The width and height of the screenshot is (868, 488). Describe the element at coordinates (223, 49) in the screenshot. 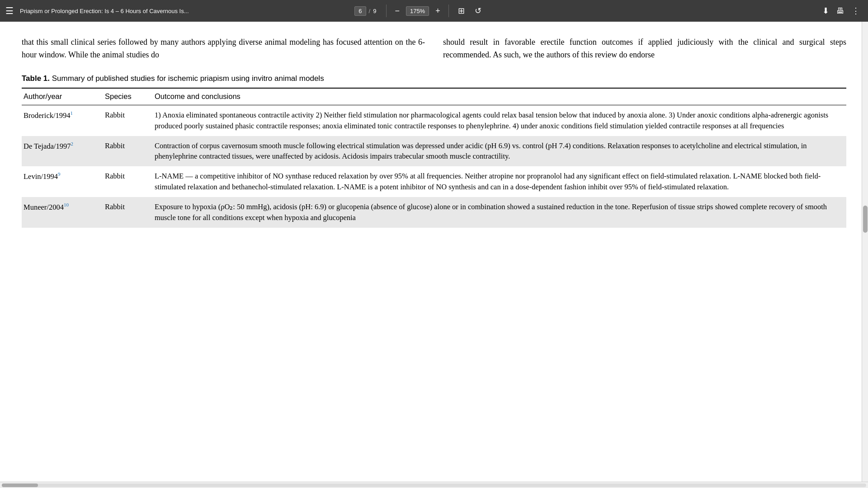

I see `para-left: that this small clinical series followed…` at that location.